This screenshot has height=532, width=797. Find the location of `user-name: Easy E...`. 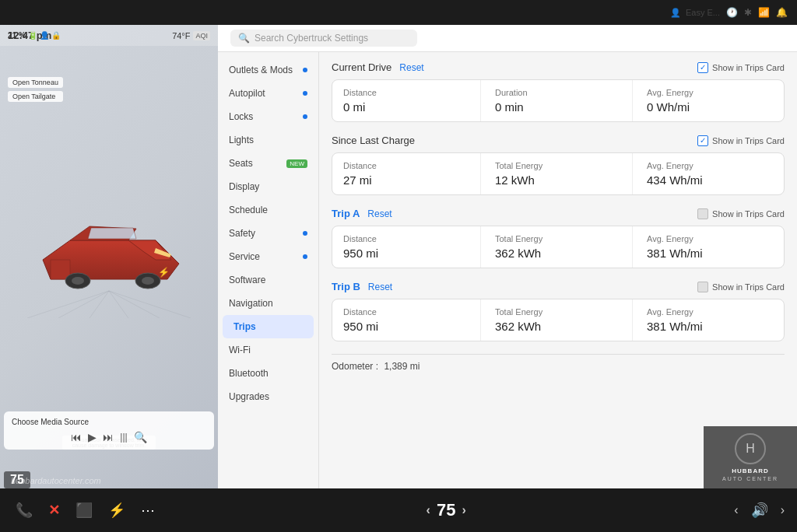

user-name: Easy E... is located at coordinates (703, 12).